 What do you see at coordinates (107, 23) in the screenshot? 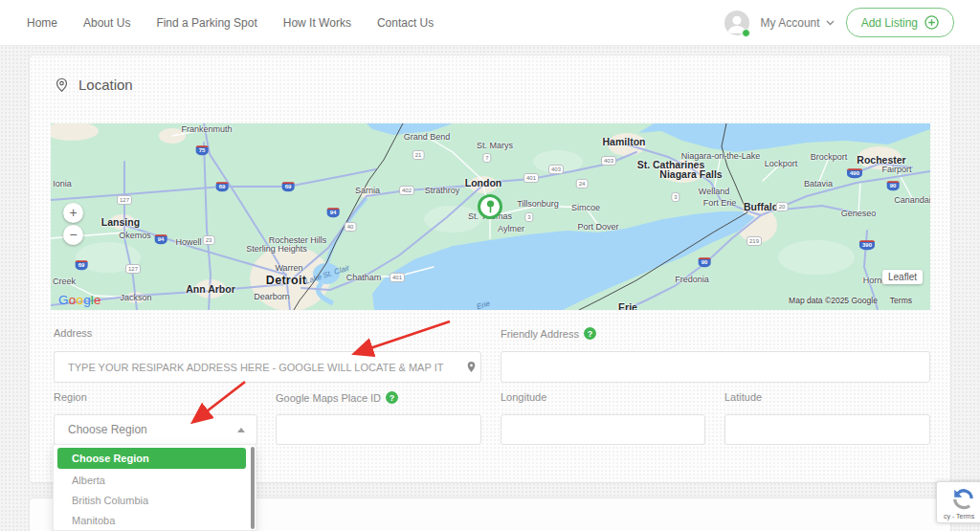
I see `nav-item: About Us` at bounding box center [107, 23].